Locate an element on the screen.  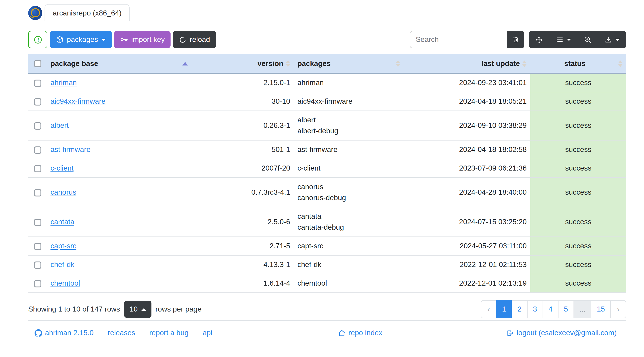
last-update-cell: 2024-09-10 03:38:29 is located at coordinates (467, 126).